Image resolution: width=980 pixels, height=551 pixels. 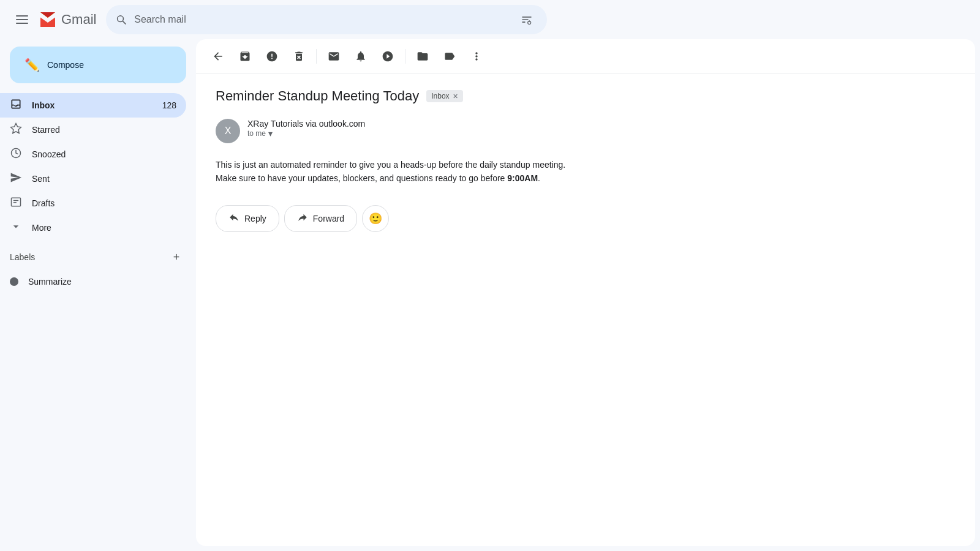 I want to click on gmail-logo-text: Gmail, so click(x=78, y=20).